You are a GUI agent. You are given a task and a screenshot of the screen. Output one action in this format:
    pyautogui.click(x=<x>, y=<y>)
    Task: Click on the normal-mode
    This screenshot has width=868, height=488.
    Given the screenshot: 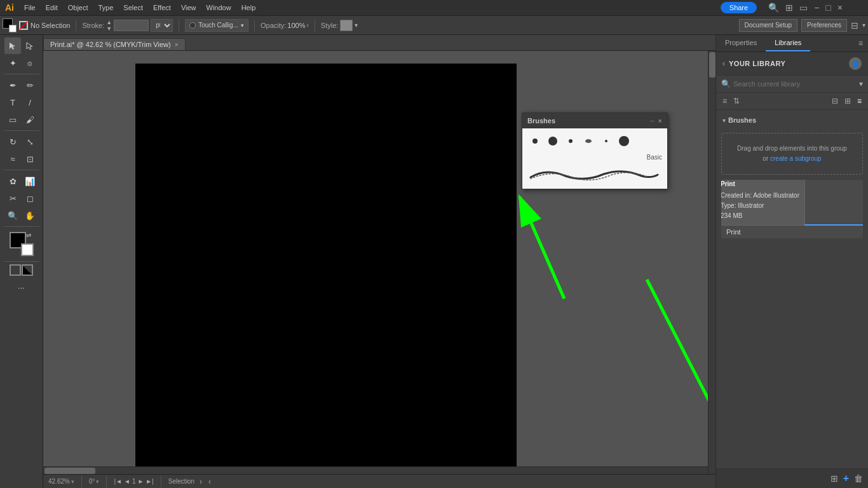 What is the action you would take?
    pyautogui.click(x=15, y=270)
    